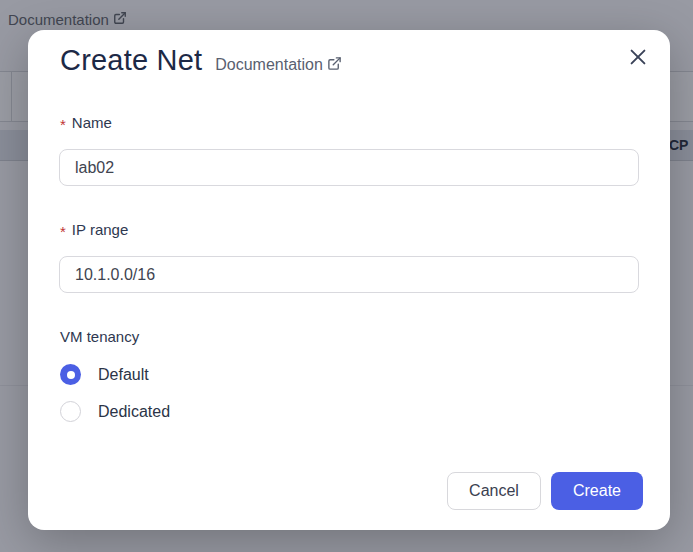 Image resolution: width=693 pixels, height=552 pixels. I want to click on radio-option-dedicated: Dedicated, so click(115, 412).